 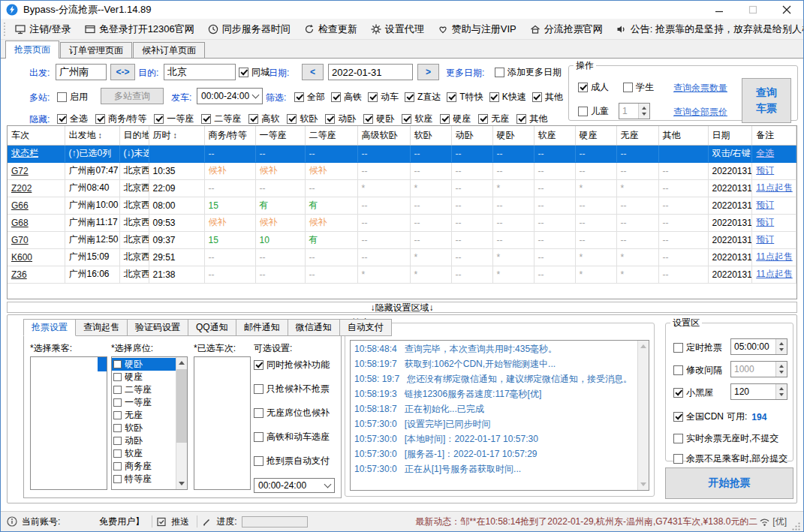 I want to click on train-row: Z202 广州08:40 北京西06:49 22:09 -- --, so click(x=402, y=188).